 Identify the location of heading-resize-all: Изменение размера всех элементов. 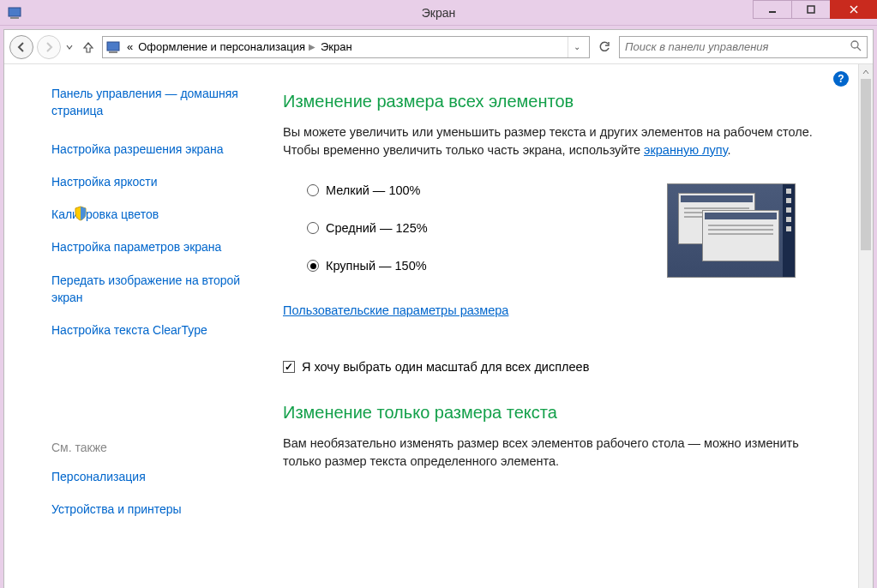
(561, 101).